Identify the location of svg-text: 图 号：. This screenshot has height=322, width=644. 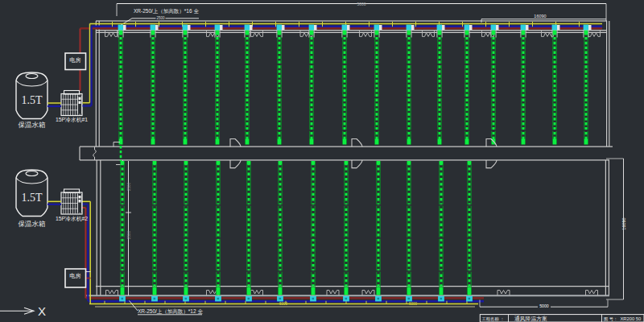
(610, 319).